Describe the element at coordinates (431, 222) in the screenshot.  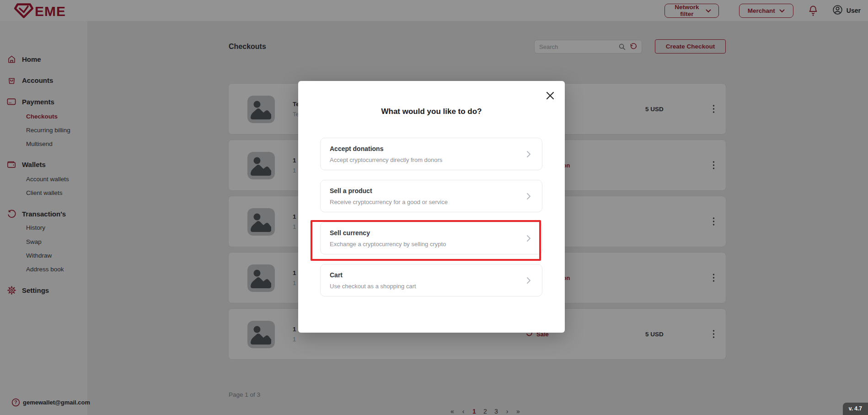
I see `modal-options: Accept donations Accept cryptocurrency d…` at that location.